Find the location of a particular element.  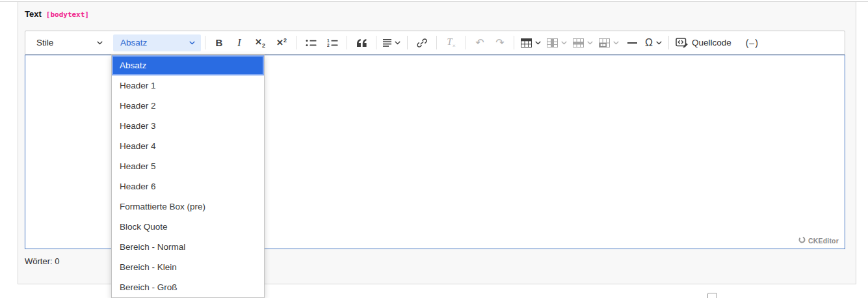

paragraph-format-menu: Absatz Header 1 Header 2 Header 3 Header… is located at coordinates (188, 176).